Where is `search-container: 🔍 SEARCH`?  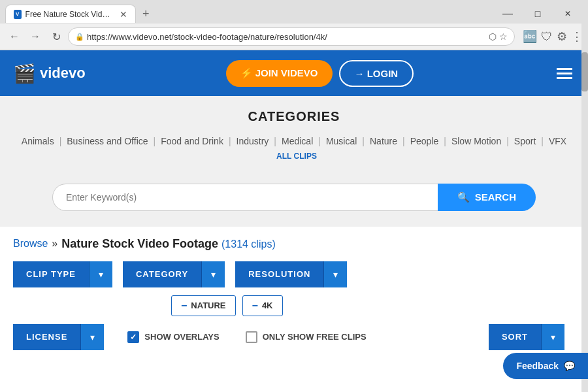 search-container: 🔍 SEARCH is located at coordinates (294, 197).